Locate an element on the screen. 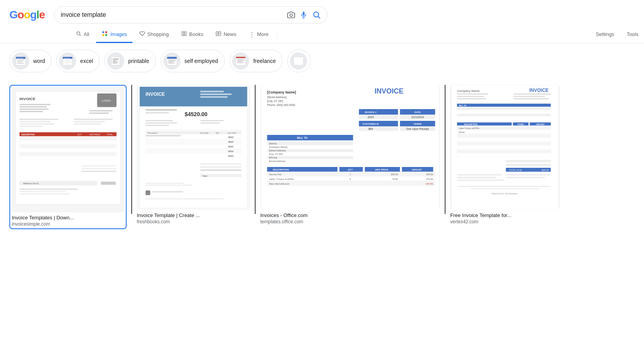 The image size is (644, 341). svg-text: $500 is located at coordinates (231, 137).